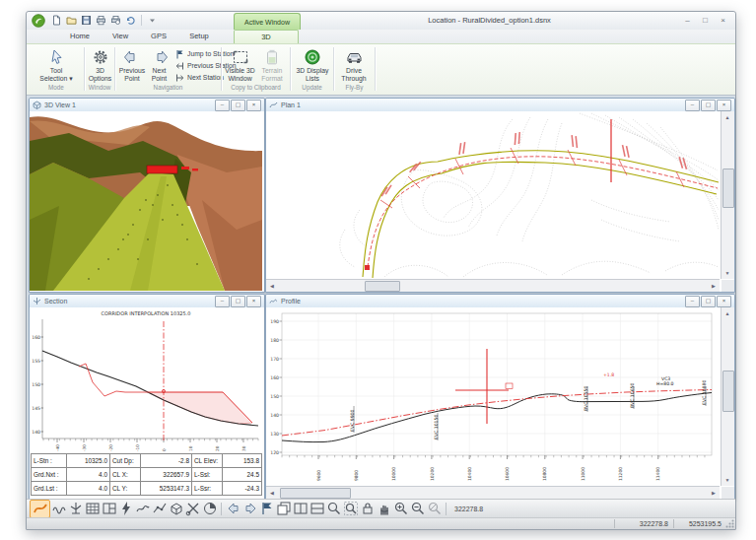 The image size is (756, 540). What do you see at coordinates (126, 508) in the screenshot?
I see `quick-edit-tool-icon` at bounding box center [126, 508].